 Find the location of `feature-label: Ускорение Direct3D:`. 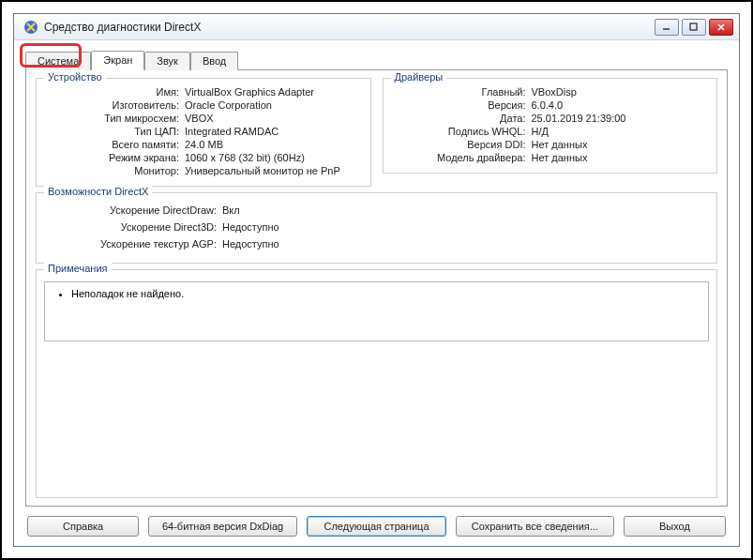

feature-label: Ускорение Direct3D: is located at coordinates (133, 227).